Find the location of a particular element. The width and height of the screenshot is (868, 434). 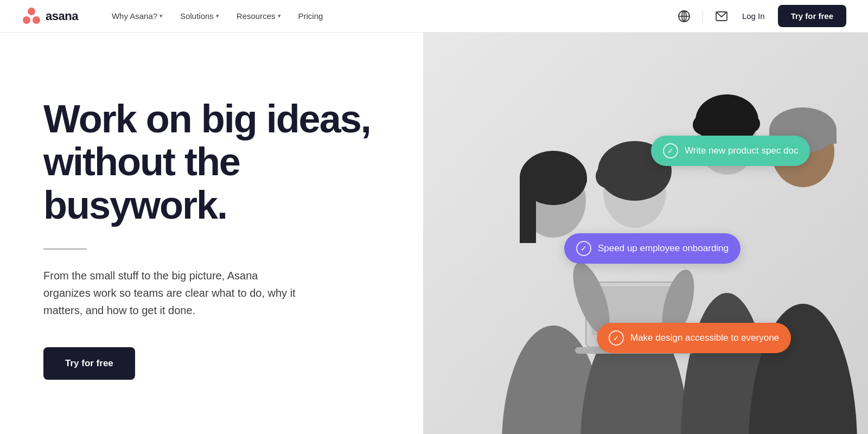

logo: asana is located at coordinates (50, 16).